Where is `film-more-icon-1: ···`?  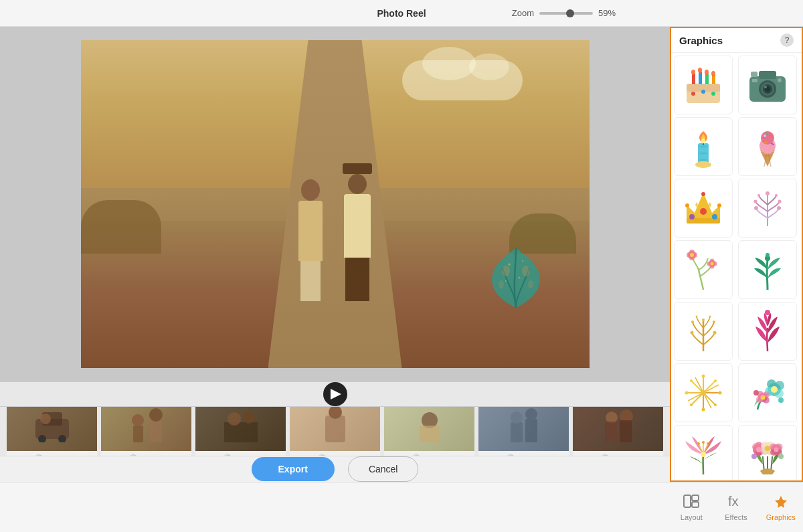
film-more-icon-1: ··· is located at coordinates (89, 408).